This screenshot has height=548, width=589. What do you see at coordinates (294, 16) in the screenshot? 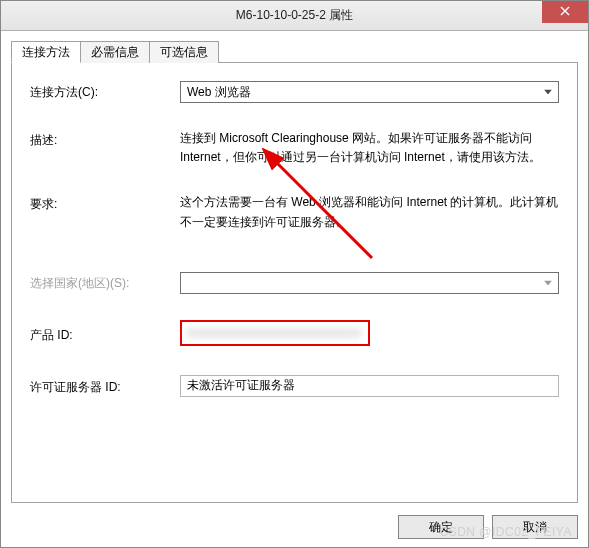
I see `titlebar: M6-10-10-0-25-2 属性` at bounding box center [294, 16].